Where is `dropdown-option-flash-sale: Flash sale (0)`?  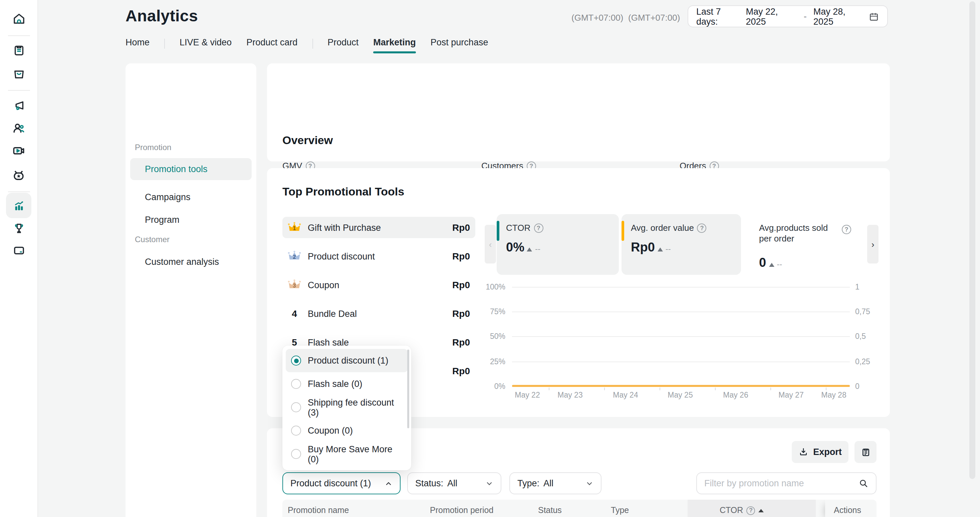
dropdown-option-flash-sale: Flash sale (0) is located at coordinates (347, 384).